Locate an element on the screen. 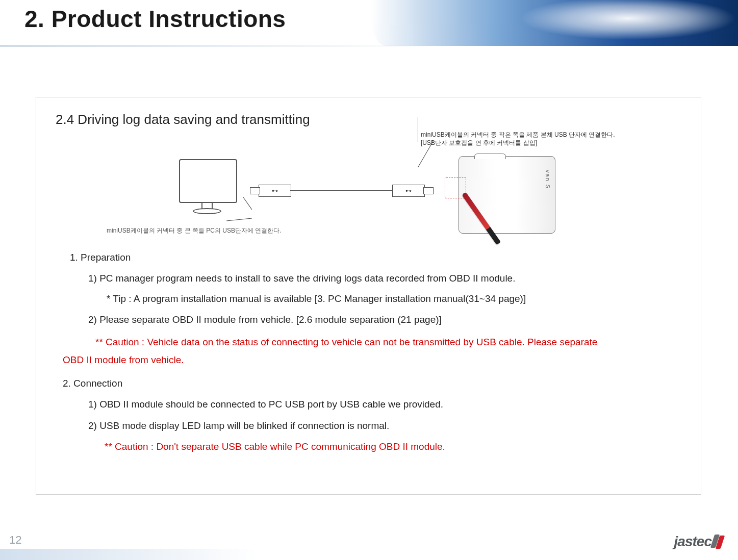  step-preparation-1: 1) PC manager program needs to install t… is located at coordinates (388, 278).